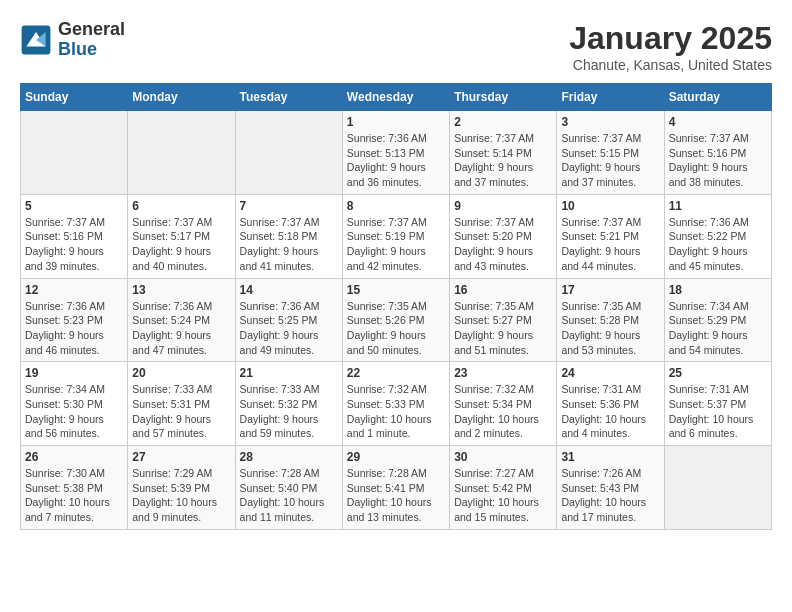 The width and height of the screenshot is (792, 612). Describe the element at coordinates (74, 290) in the screenshot. I see `day-number: 12` at that location.